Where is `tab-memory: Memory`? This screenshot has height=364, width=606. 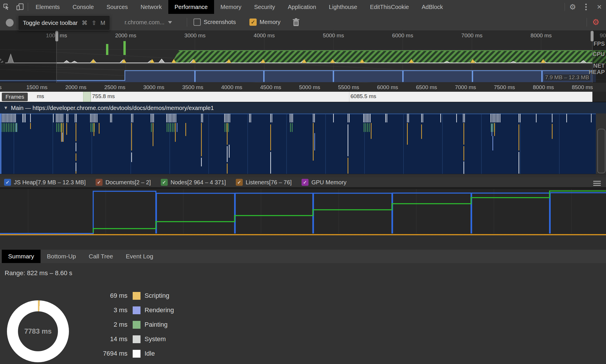 tab-memory: Memory is located at coordinates (231, 7).